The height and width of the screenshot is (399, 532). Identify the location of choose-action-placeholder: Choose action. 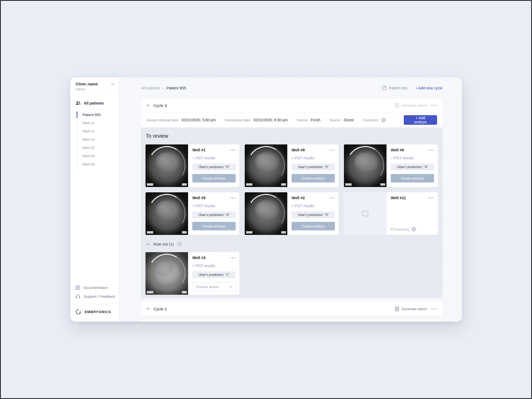
(207, 287).